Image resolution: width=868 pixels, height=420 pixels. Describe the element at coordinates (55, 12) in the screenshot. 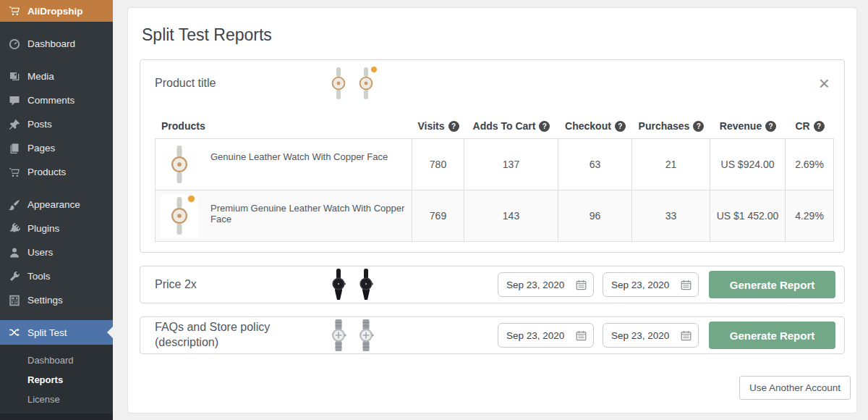

I see `brand-label: AliDropship` at that location.